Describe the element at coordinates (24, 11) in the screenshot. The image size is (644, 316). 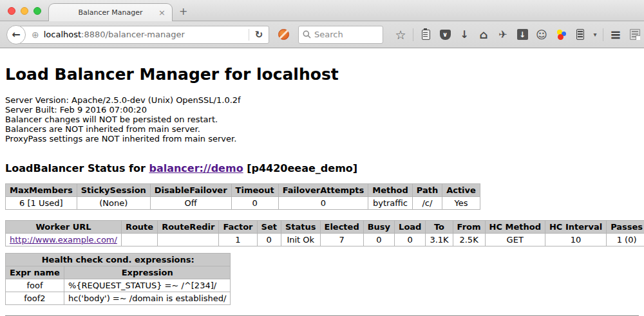
I see `traffic-lights` at that location.